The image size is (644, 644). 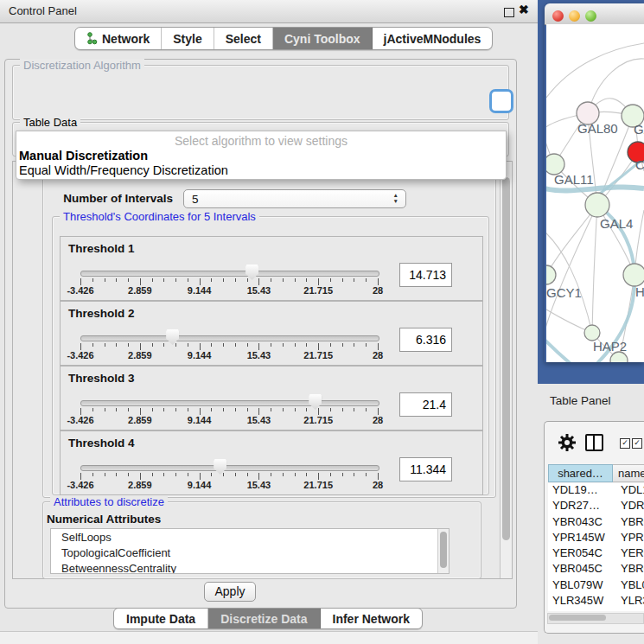 I want to click on close-traffic-light-icon, so click(x=558, y=16).